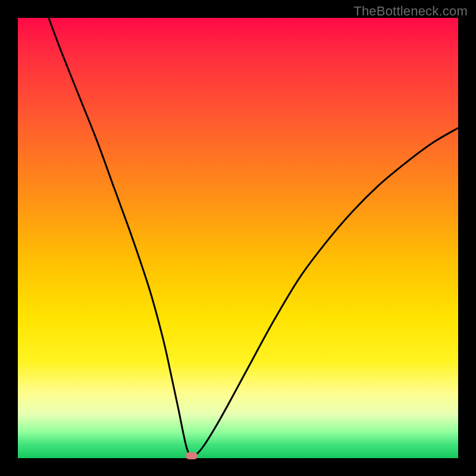 The image size is (476, 476). Describe the element at coordinates (411, 11) in the screenshot. I see `watermark-text: TheBottleneck.com` at that location.